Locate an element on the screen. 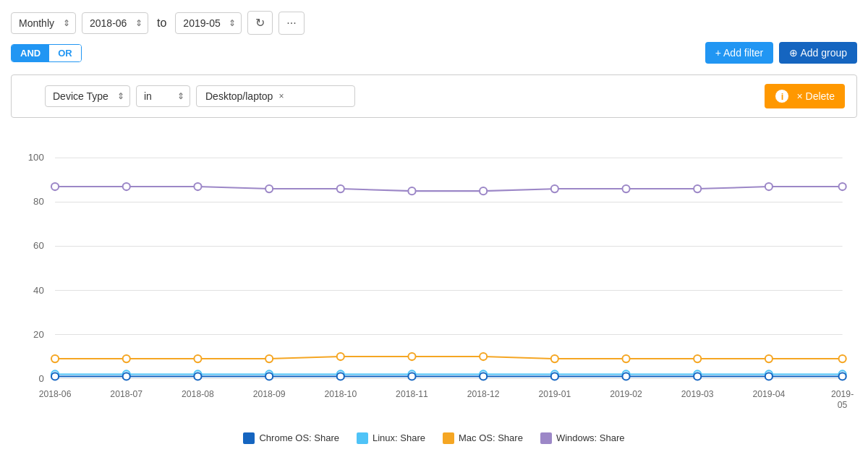  filter-tag: Desktop/laptop × is located at coordinates (244, 96).